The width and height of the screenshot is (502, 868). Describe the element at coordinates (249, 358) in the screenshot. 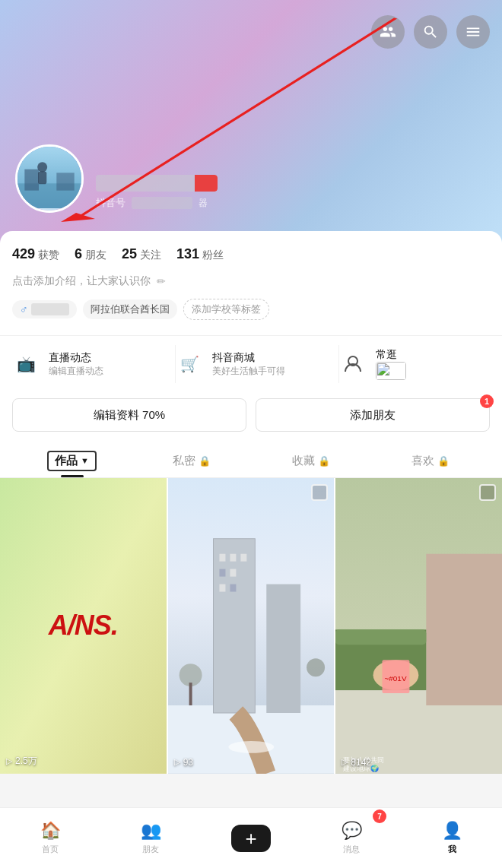

I see `shop-title: 抖音商城` at that location.